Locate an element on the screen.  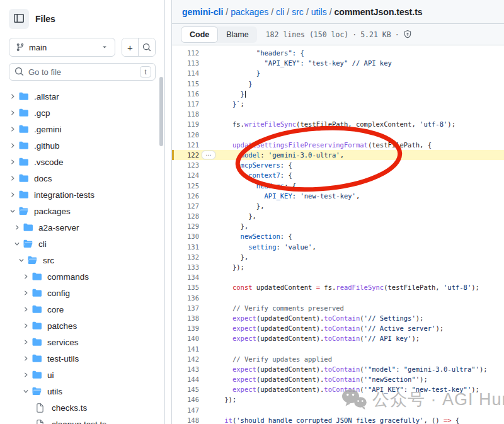
branch-selector: main is located at coordinates (62, 47).